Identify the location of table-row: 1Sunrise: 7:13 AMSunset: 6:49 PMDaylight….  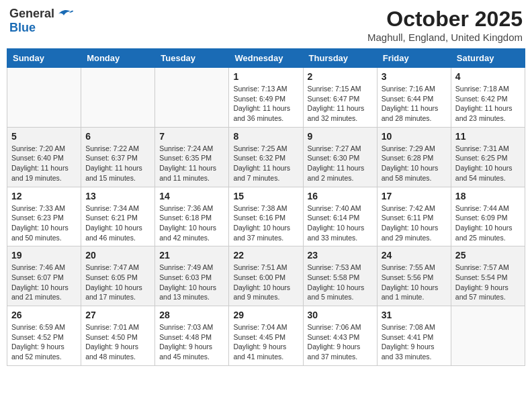
(266, 98).